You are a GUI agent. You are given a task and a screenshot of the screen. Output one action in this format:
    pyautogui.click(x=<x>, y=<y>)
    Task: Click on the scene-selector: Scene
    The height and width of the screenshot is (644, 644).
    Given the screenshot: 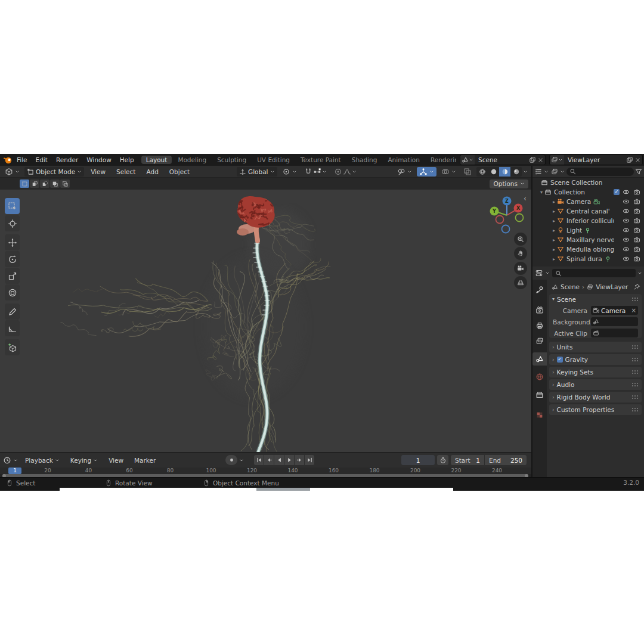 What is the action you would take?
    pyautogui.click(x=503, y=160)
    